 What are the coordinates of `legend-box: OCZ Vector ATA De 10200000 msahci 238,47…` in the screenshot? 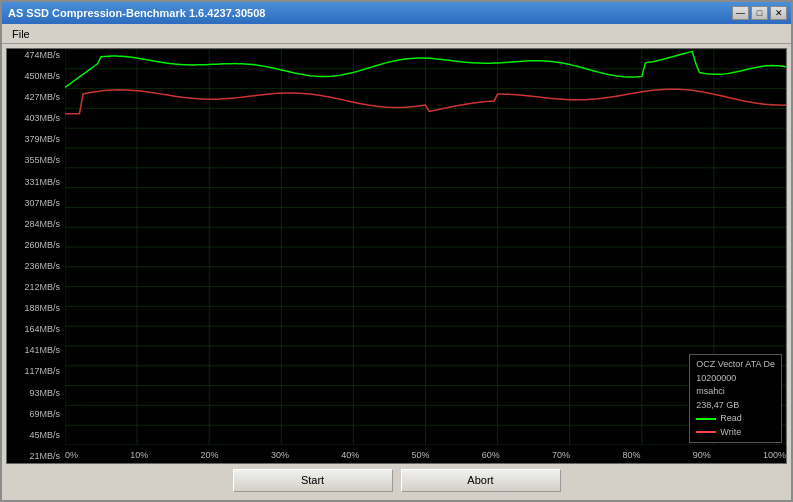 It's located at (736, 398).